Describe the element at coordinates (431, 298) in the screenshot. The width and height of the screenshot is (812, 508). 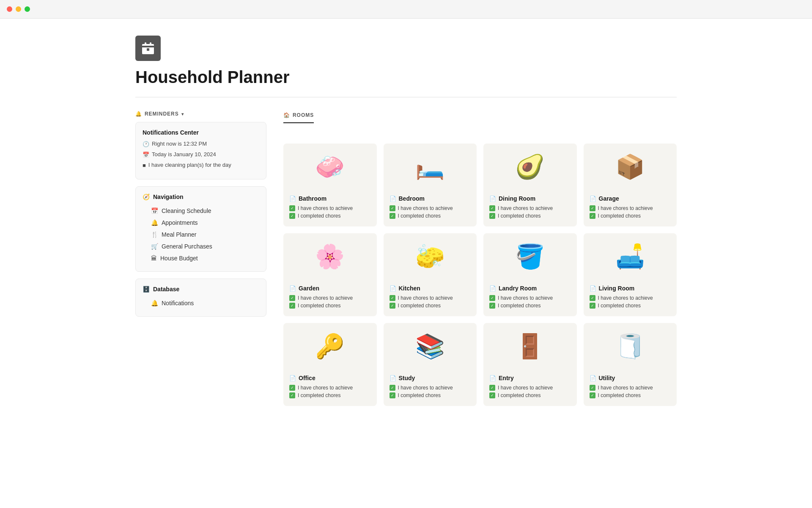
I see `room-info: 📄 Kitchen ✓ I have chores to achieve ✓ I…` at that location.